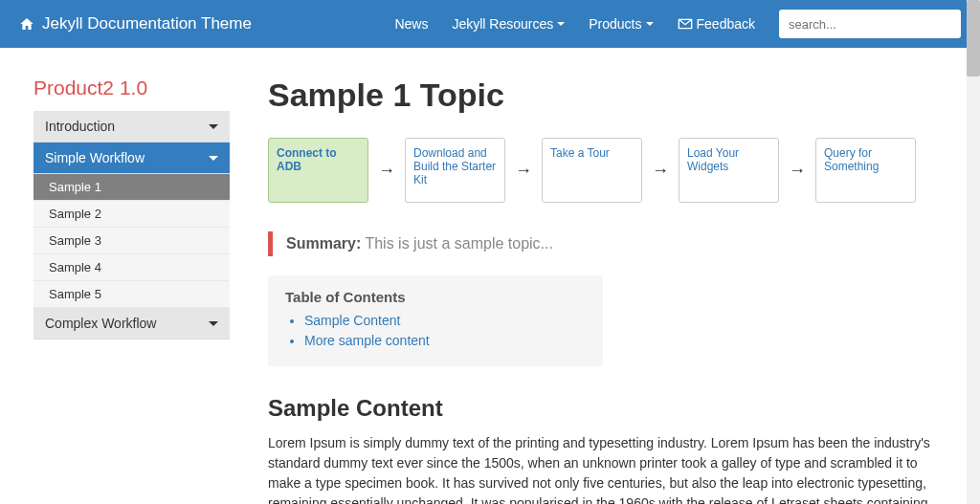 This screenshot has width=980, height=504. I want to click on nav-feedback: Feedback, so click(716, 24).